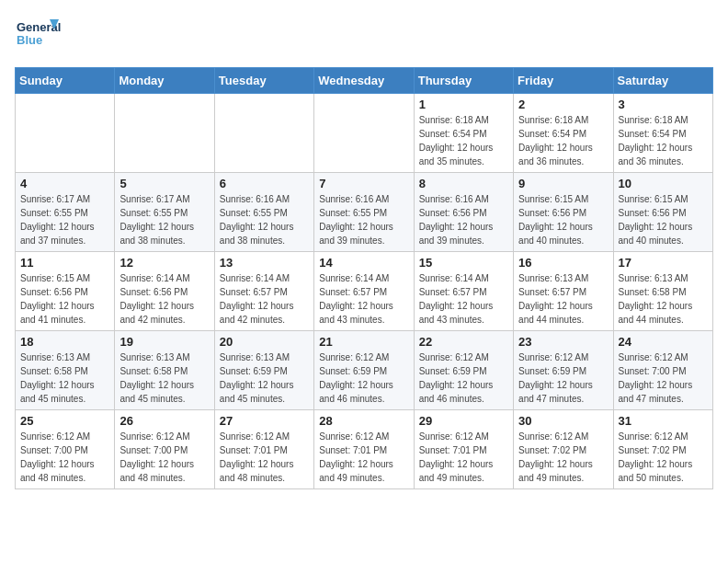 The width and height of the screenshot is (728, 563). Describe the element at coordinates (165, 213) in the screenshot. I see `calendar-cell: 5Sunrise: 6:17 AMSunset: 6:55 PMDaylight…` at that location.